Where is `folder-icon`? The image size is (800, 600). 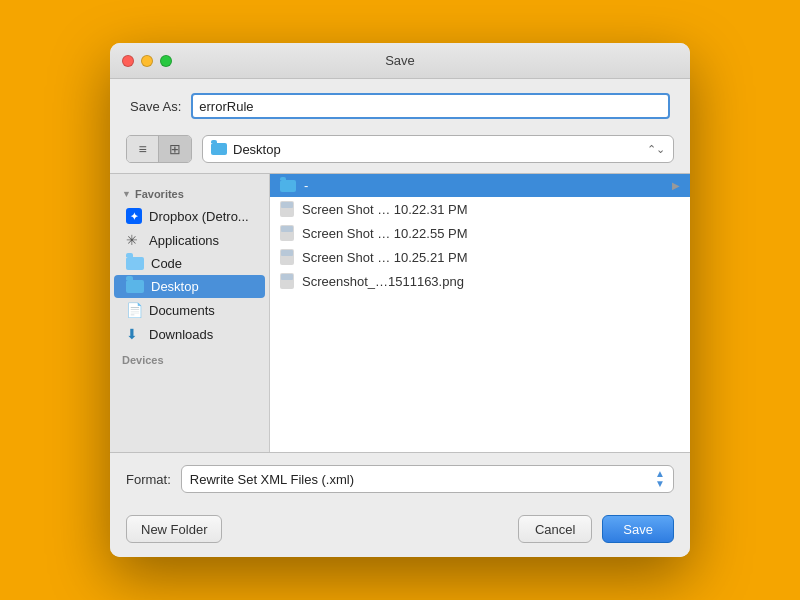 folder-icon is located at coordinates (219, 149).